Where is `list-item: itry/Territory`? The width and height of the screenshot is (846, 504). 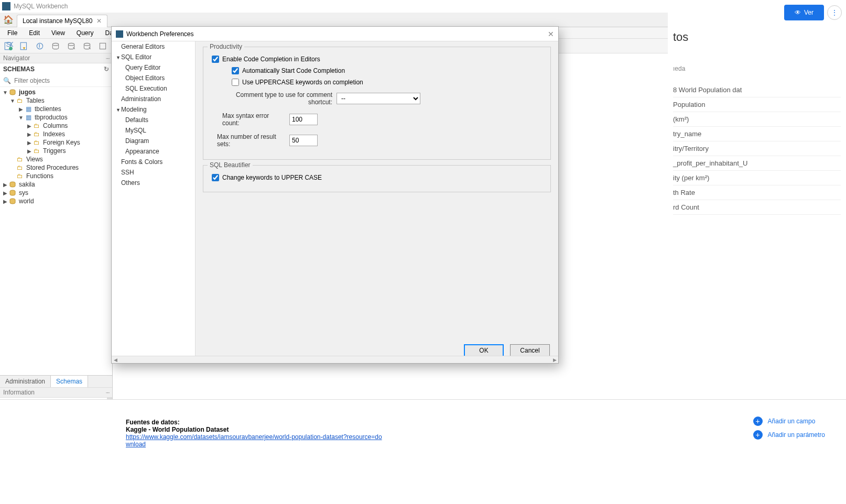 list-item: itry/Territory is located at coordinates (757, 149).